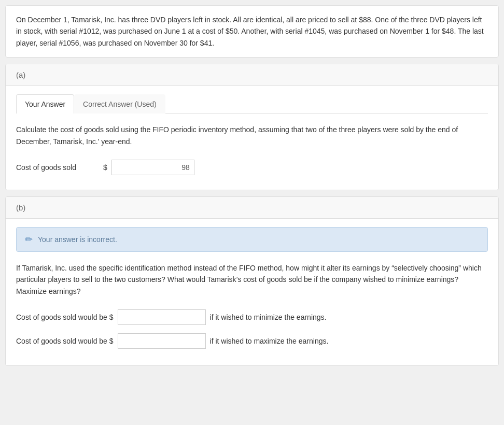  What do you see at coordinates (65, 341) in the screenshot?
I see `maximize-label: Cost of goods sold would be $` at bounding box center [65, 341].